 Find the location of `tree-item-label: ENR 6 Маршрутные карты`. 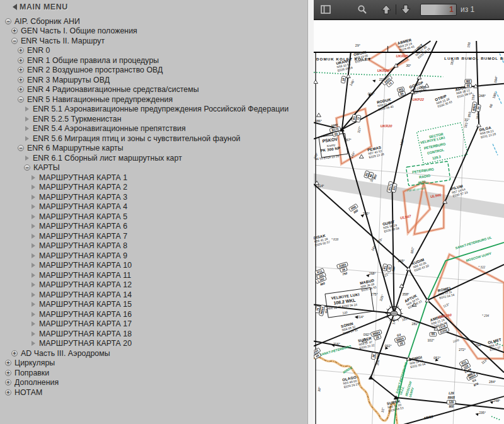

tree-item-label: ENR 6 Маршрутные карты is located at coordinates (76, 148).